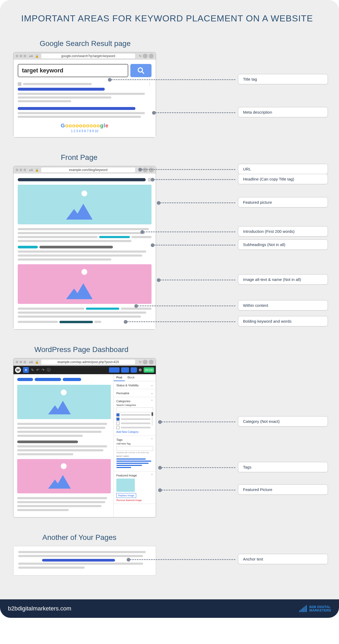 Image resolution: width=339 pixels, height=644 pixels. Describe the element at coordinates (135, 488) in the screenshot. I see `featured-image-panel: Featured Image⌃ Replace Image Remove fea…` at that location.